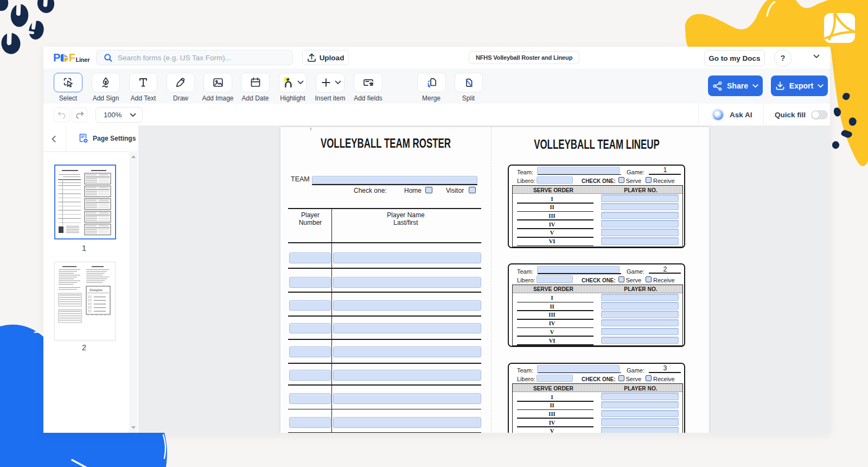  I want to click on document-title-badge: NFHS Volleyball Roster and Lineup, so click(524, 58).